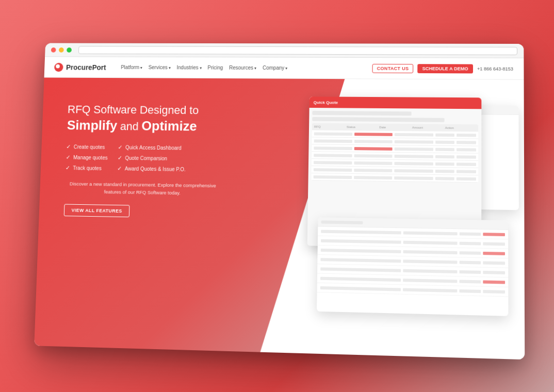 The height and width of the screenshot is (392, 554). I want to click on col-header-2: Status, so click(362, 127).